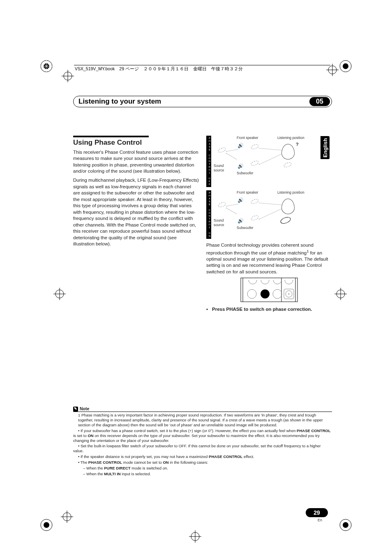 The height and width of the screenshot is (555, 392). I want to click on page-number: 29, so click(317, 513).